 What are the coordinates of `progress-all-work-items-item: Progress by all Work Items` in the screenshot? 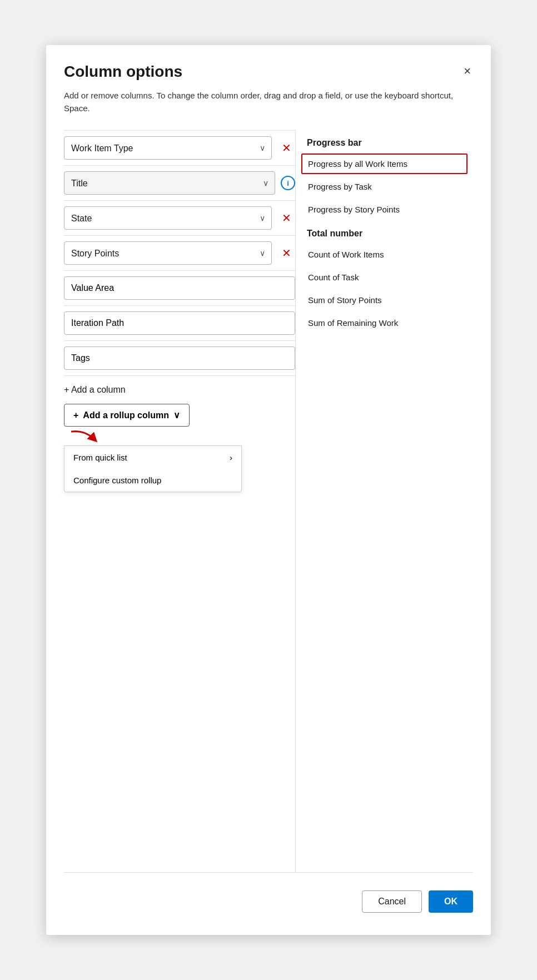 It's located at (385, 164).